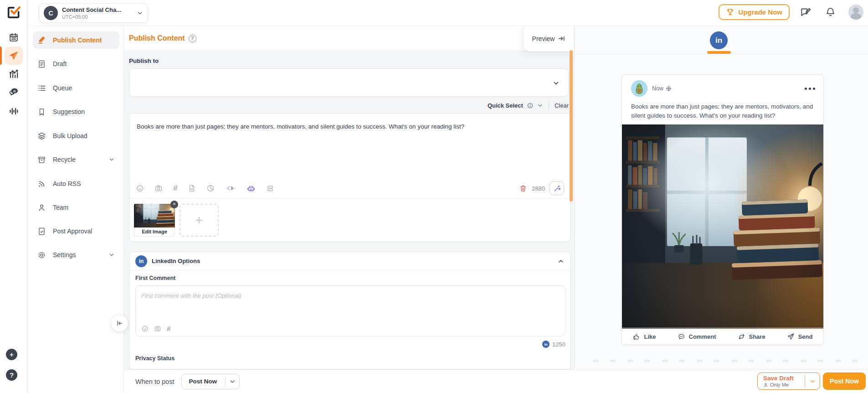  Describe the element at coordinates (658, 88) in the screenshot. I see `post-time-label: Now` at that location.